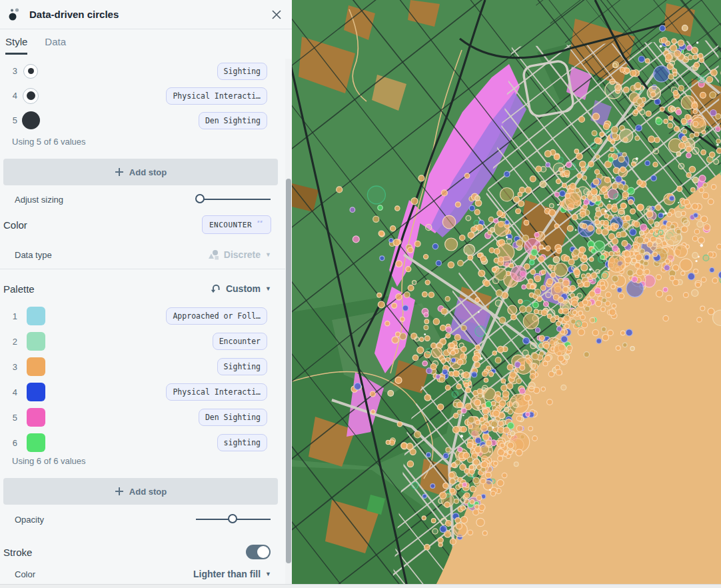 The image size is (721, 588). What do you see at coordinates (25, 575) in the screenshot?
I see `stroke-color-label: Color` at bounding box center [25, 575].